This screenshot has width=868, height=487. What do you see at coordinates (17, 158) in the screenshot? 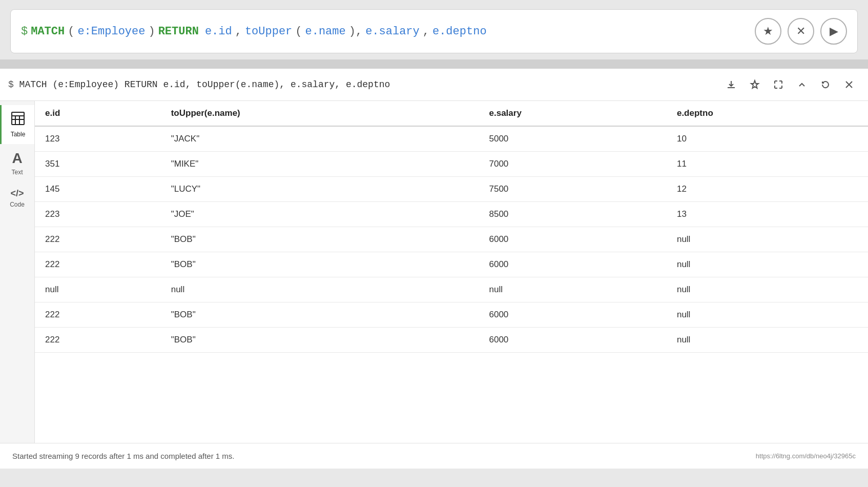
I see `text-icon: A` at bounding box center [17, 158].